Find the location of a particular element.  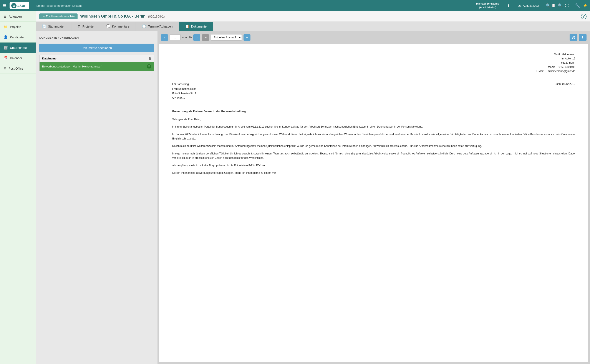

recipient-street: Fritz-Schaeffer-Str. 1 is located at coordinates (184, 94).